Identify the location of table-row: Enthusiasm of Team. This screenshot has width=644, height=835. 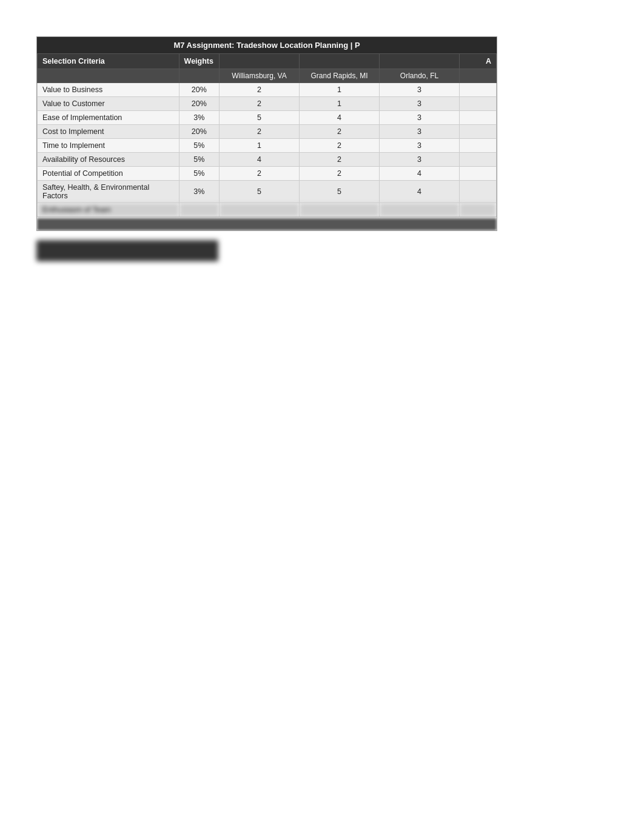
(267, 210).